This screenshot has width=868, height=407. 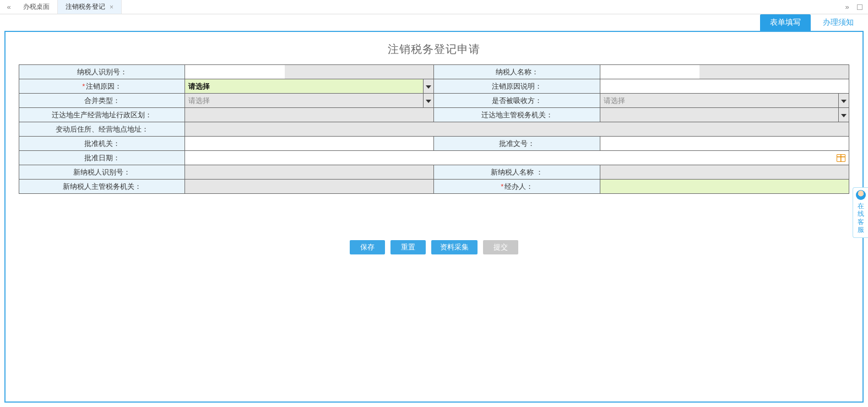 What do you see at coordinates (517, 72) in the screenshot?
I see `taxpayer-name-label: 纳税人名称：` at bounding box center [517, 72].